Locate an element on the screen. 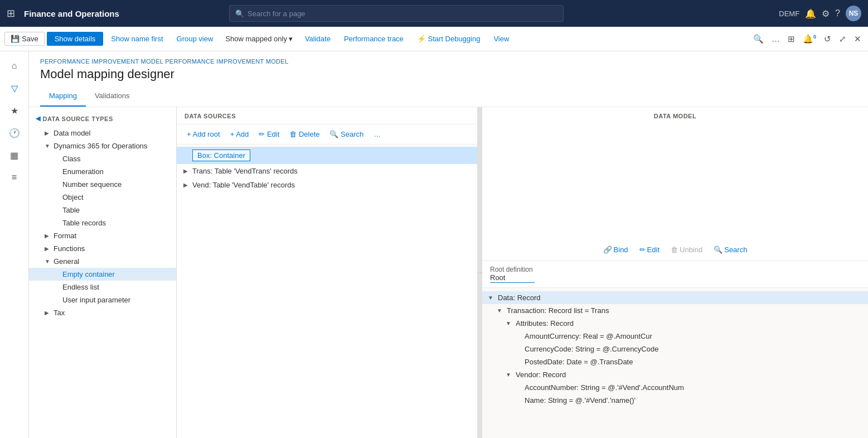 The width and height of the screenshot is (868, 438). sidebar-recent: 🕐 is located at coordinates (14, 133).